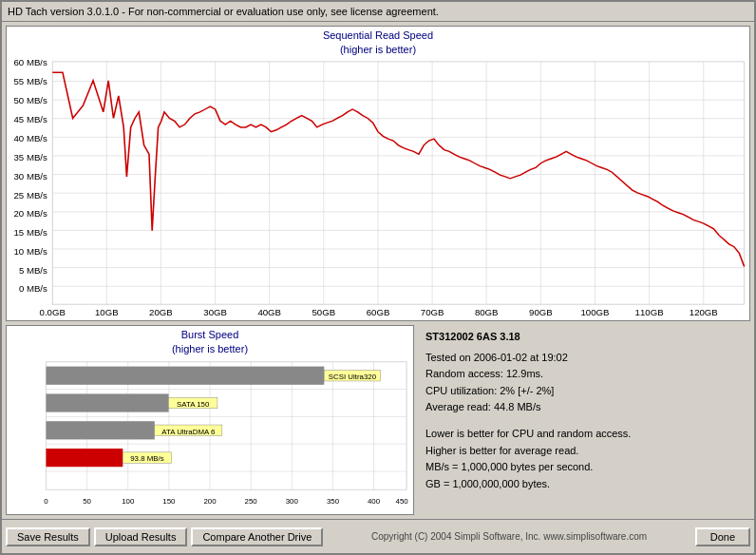 The width and height of the screenshot is (756, 555). Describe the element at coordinates (31, 64) in the screenshot. I see `svg-text: 60 MB/s` at that location.